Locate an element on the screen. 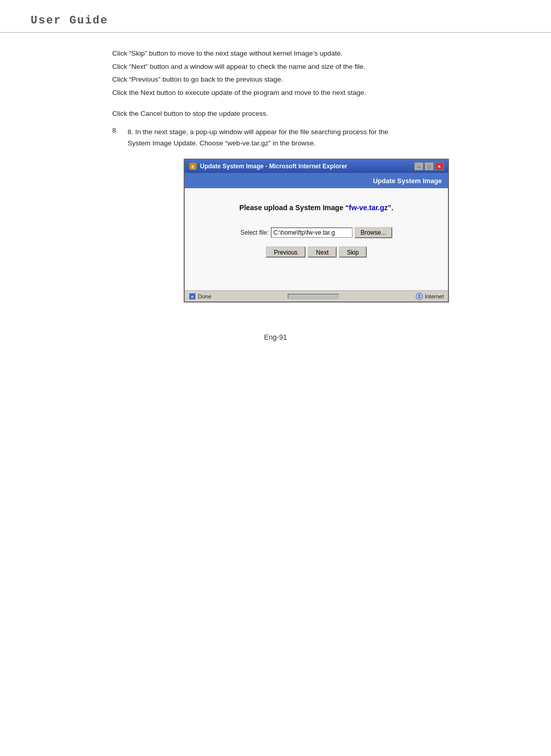  update-system-image-label: Update System Image is located at coordinates (407, 181).